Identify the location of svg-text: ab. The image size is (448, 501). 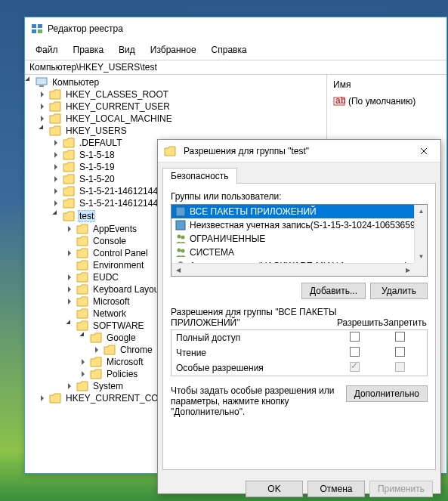
(340, 101).